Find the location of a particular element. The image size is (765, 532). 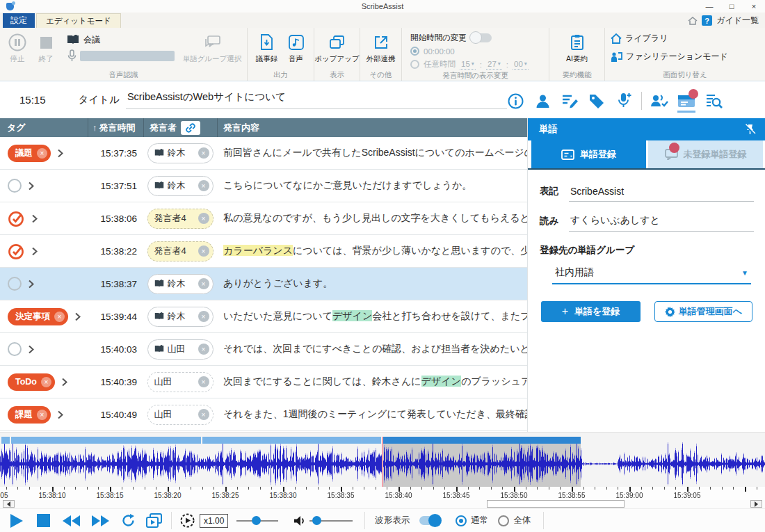

scroll-left-button is located at coordinates (8, 503).